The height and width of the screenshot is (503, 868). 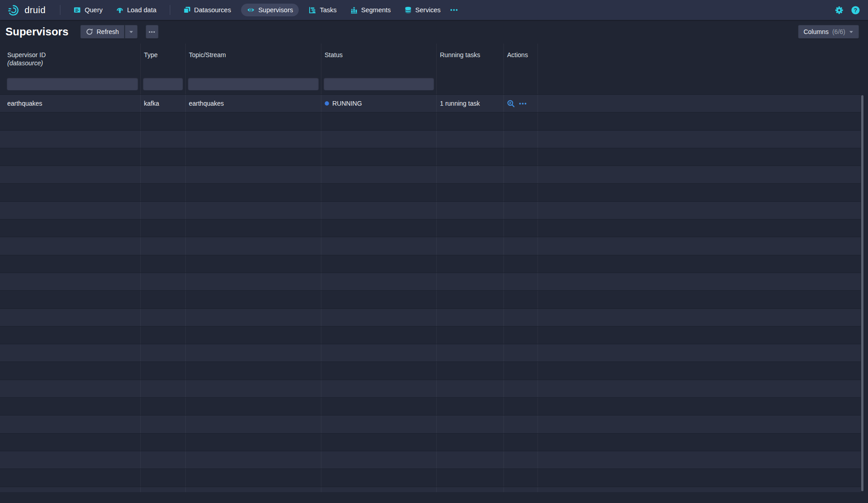 I want to click on filter-cell, so click(x=70, y=83).